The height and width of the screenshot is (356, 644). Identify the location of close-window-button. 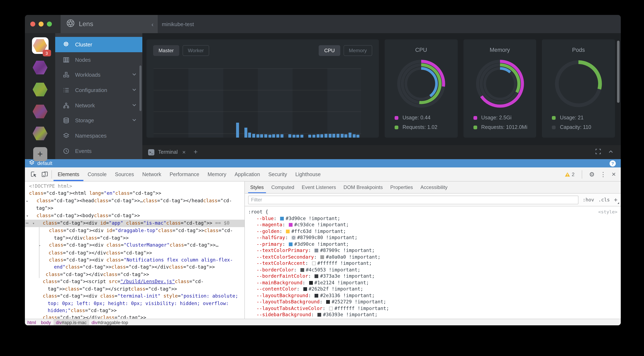
(33, 24).